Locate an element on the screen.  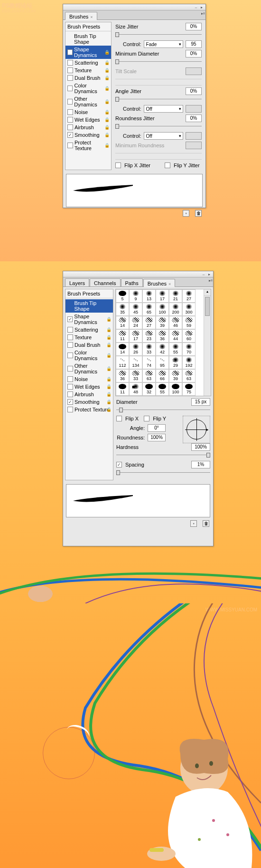
brush-tip-cell: 112 is located at coordinates (122, 362).